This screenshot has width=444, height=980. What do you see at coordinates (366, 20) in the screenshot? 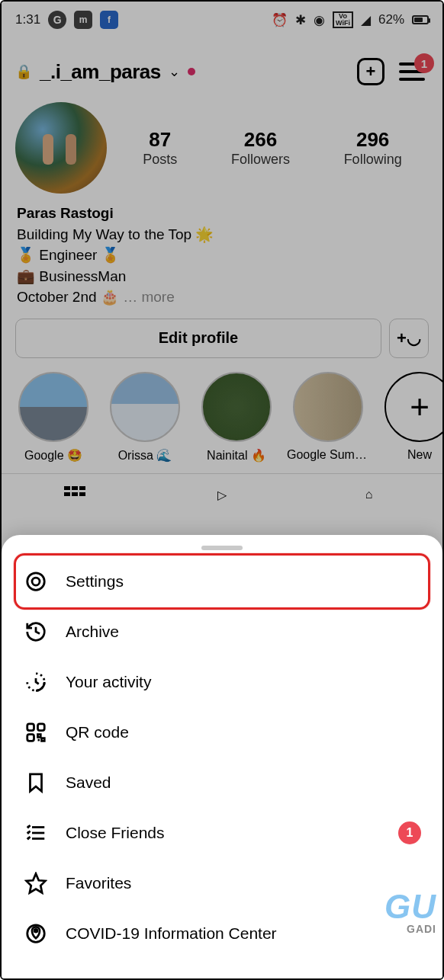
I see `signal-icon: ◢` at bounding box center [366, 20].